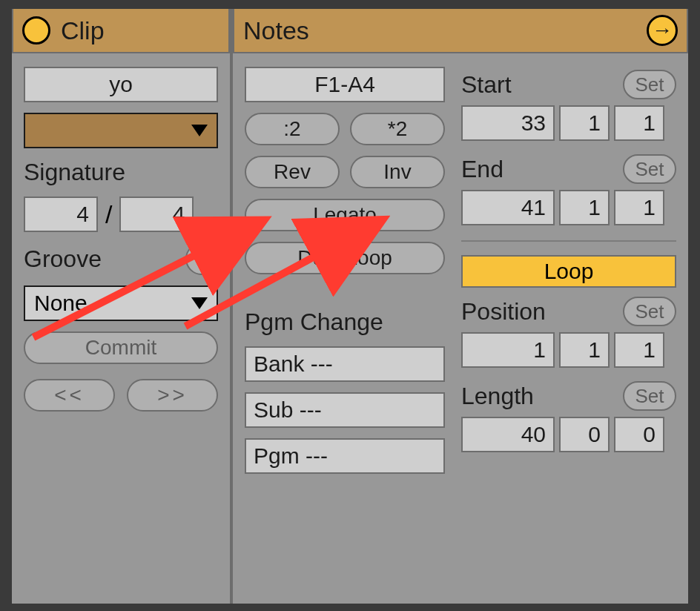 This screenshot has width=700, height=611. I want to click on length-set-button: Set, so click(650, 396).